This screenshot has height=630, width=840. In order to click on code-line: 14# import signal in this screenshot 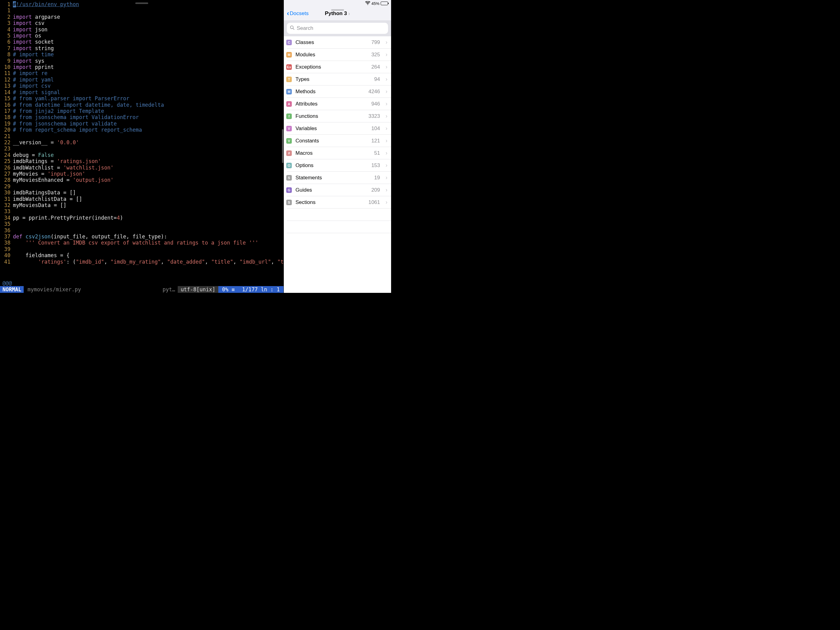, I will do `click(142, 92)`.